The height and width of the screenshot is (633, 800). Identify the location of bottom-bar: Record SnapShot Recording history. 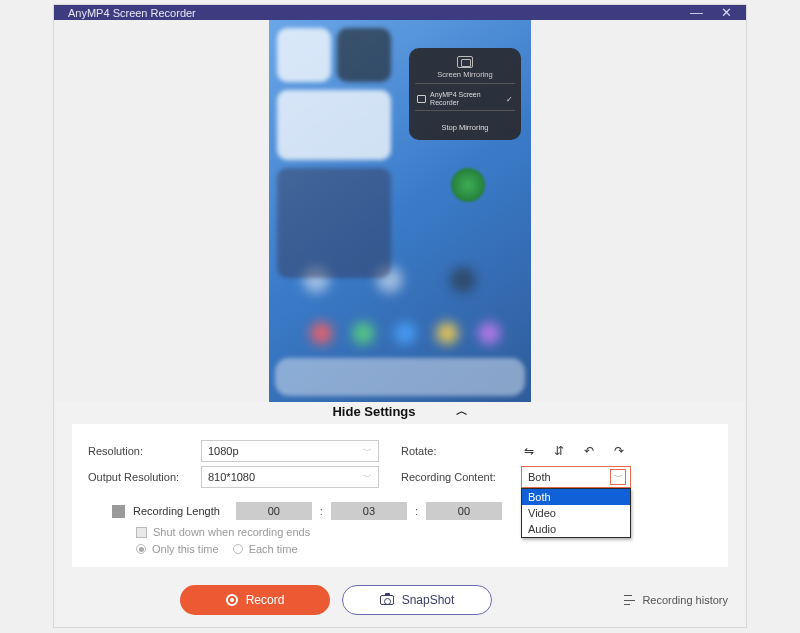
(400, 602).